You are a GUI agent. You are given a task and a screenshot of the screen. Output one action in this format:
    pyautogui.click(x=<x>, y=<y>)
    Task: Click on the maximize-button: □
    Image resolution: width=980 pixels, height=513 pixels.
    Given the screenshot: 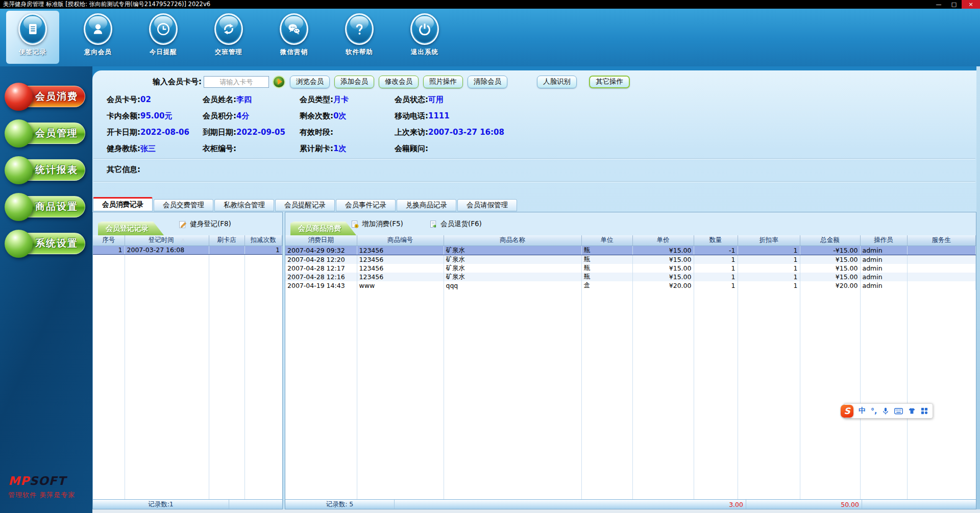 What is the action you would take?
    pyautogui.click(x=954, y=4)
    